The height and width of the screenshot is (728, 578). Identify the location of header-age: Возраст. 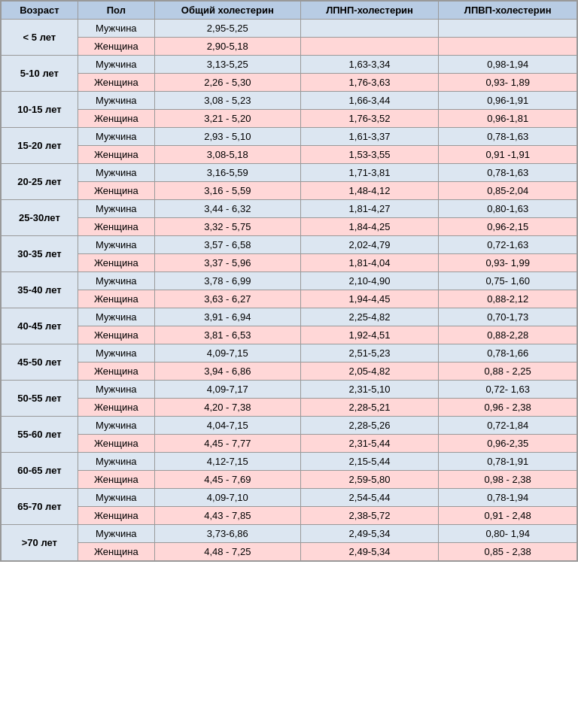
(40, 11).